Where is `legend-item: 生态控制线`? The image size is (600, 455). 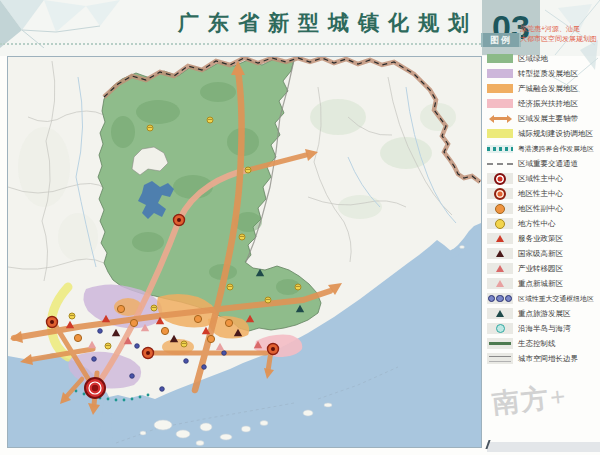 legend-item: 生态控制线 is located at coordinates (543, 344).